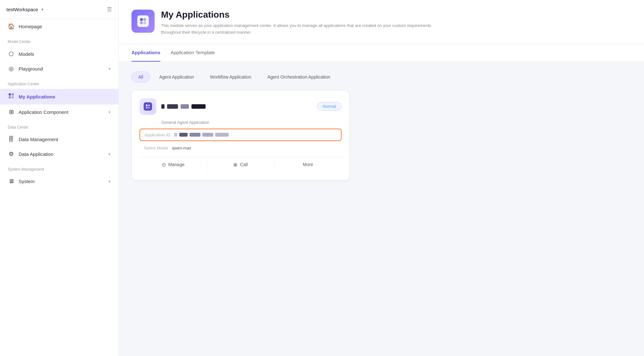 Image resolution: width=644 pixels, height=356 pixels. I want to click on page-header-icon, so click(143, 21).